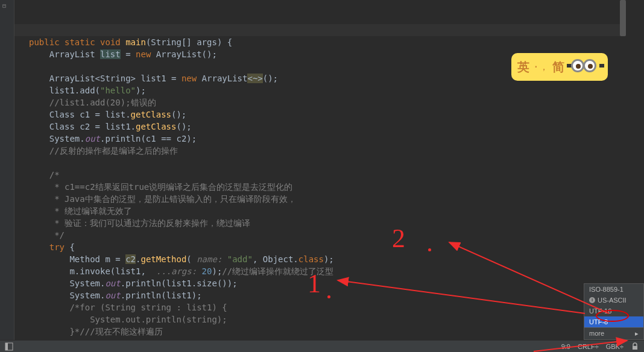 The image size is (644, 352). I want to click on caret-line-highlight, so click(320, 30).